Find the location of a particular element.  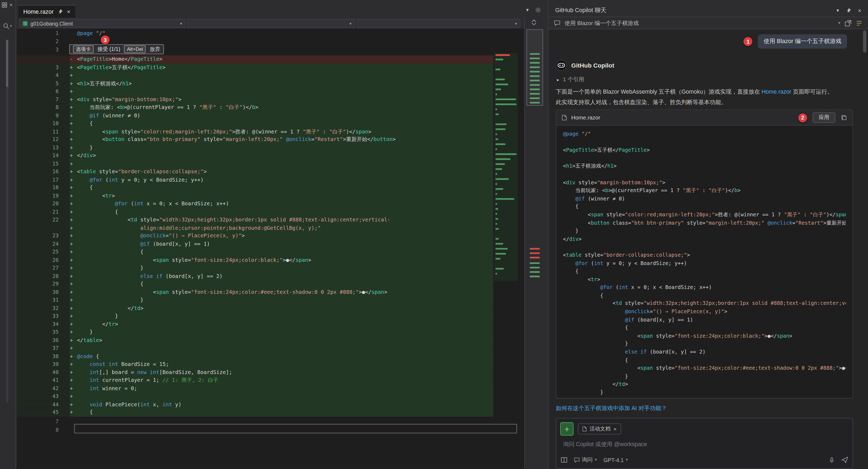

code-line: 9+ @if (winner ≠ 0) is located at coordinates (255, 116).